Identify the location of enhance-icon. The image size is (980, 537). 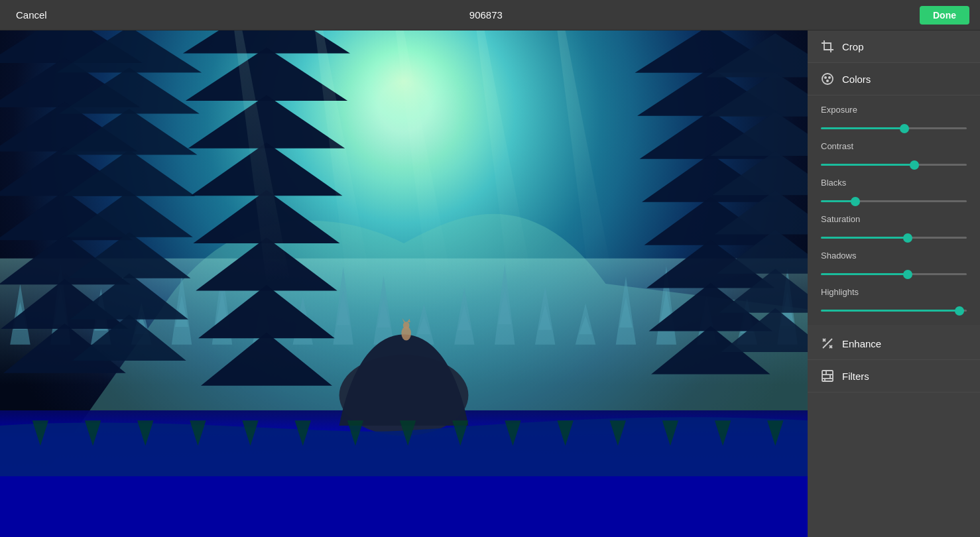
(827, 343).